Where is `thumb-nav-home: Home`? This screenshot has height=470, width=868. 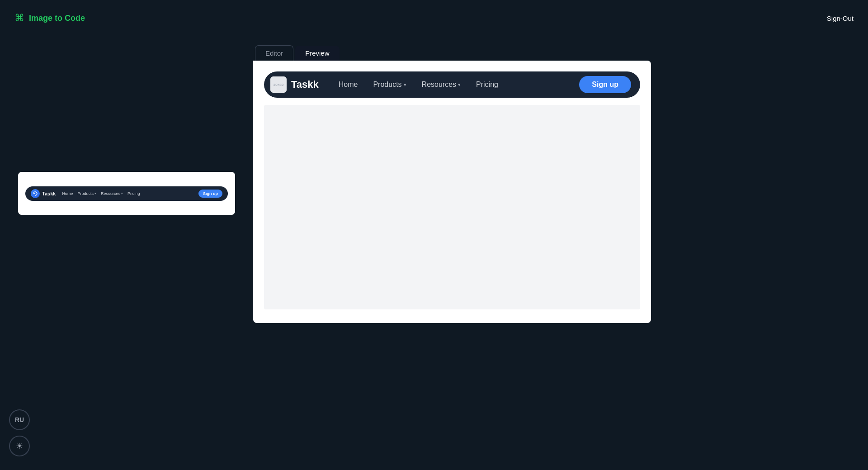
thumb-nav-home: Home is located at coordinates (67, 194).